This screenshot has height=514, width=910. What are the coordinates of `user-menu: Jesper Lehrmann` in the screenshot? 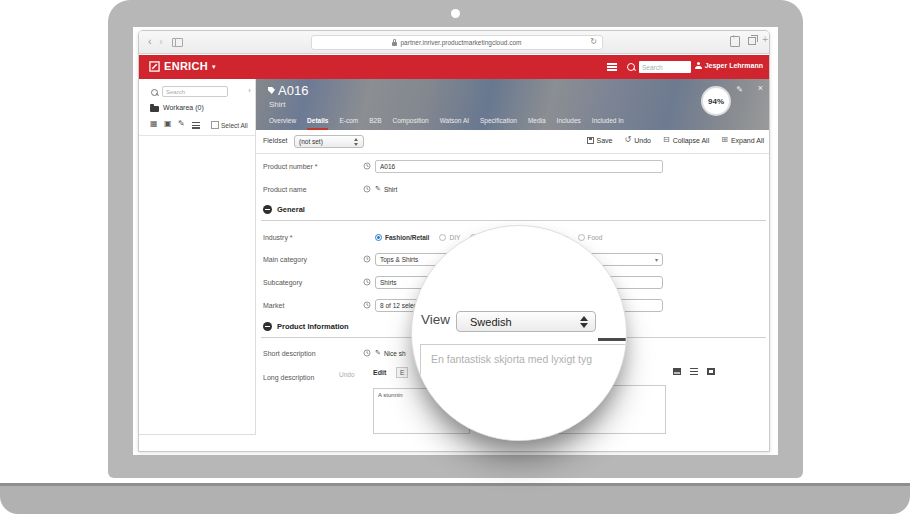 It's located at (729, 66).